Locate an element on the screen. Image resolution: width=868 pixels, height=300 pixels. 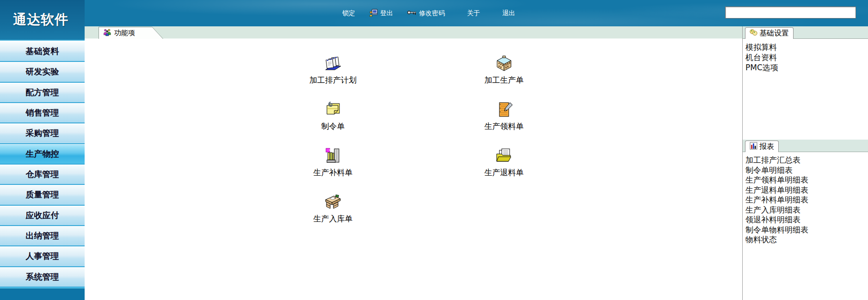
sidebar-item-hr-mgmt: 人事管理 is located at coordinates (43, 257).